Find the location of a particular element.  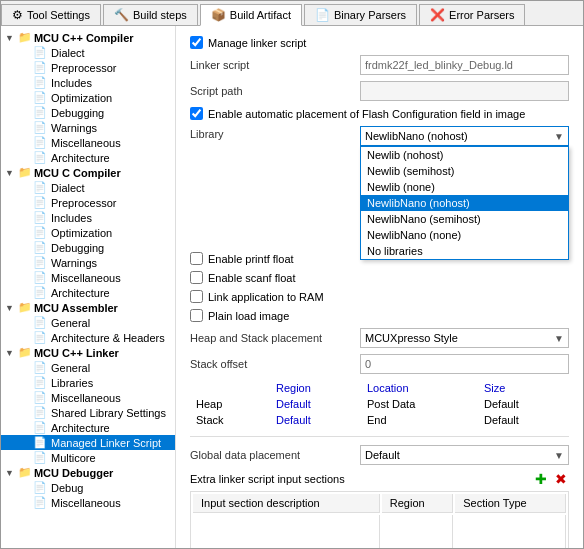

sidebar-item-dialect-2: 📄 Dialect is located at coordinates (88, 188).